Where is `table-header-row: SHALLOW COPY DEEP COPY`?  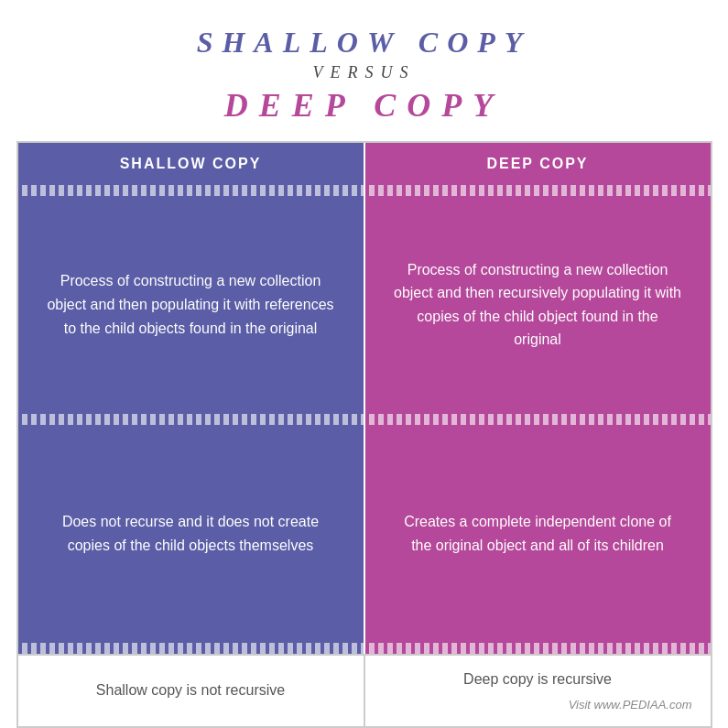 table-header-row: SHALLOW COPY DEEP COPY is located at coordinates (364, 164).